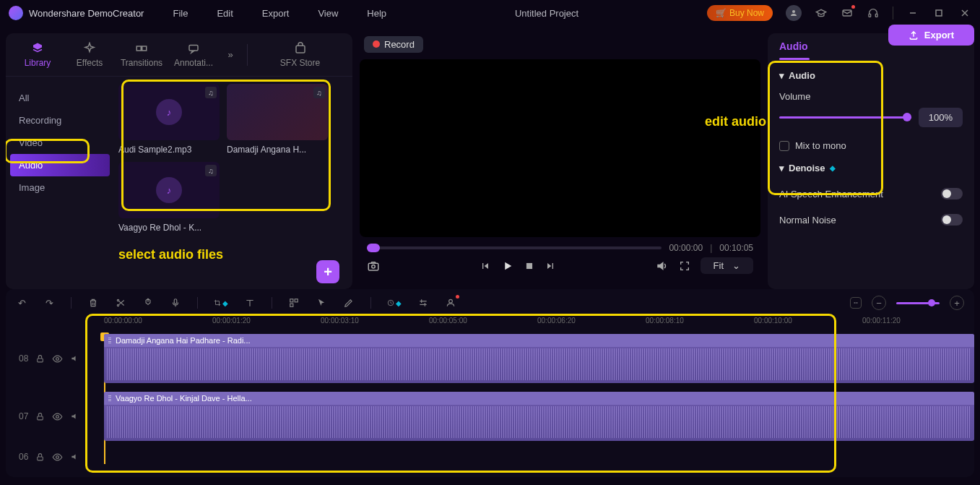 The width and height of the screenshot is (980, 485). I want to click on snapshot-icon, so click(373, 266).